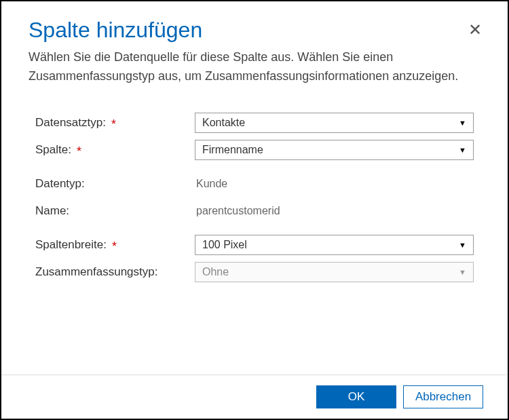 The image size is (509, 420). Describe the element at coordinates (254, 150) in the screenshot. I see `row-column: Spalte: * Firmenname ▼` at that location.